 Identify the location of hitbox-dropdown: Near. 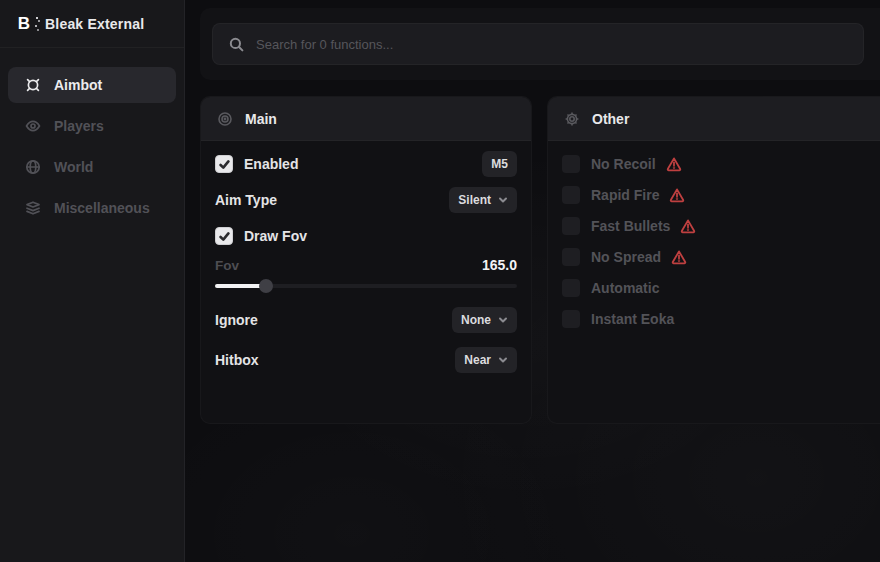
(486, 360).